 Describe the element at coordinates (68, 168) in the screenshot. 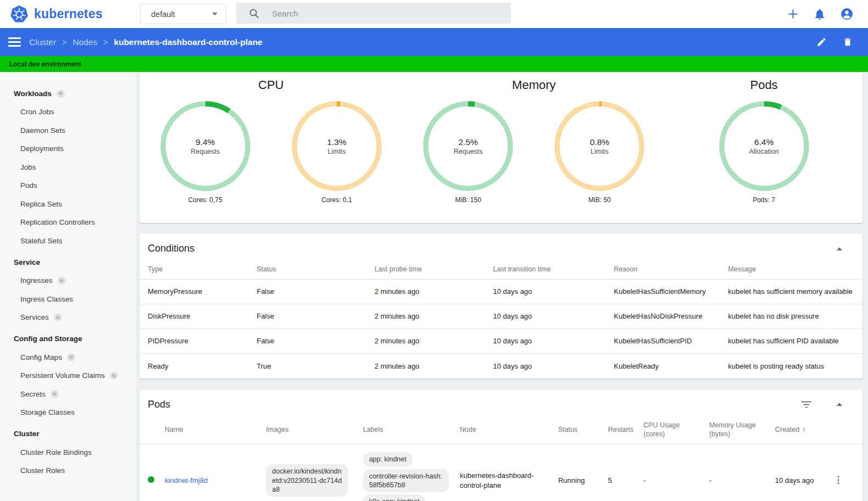

I see `sidebar-item-jobs: Jobs` at that location.